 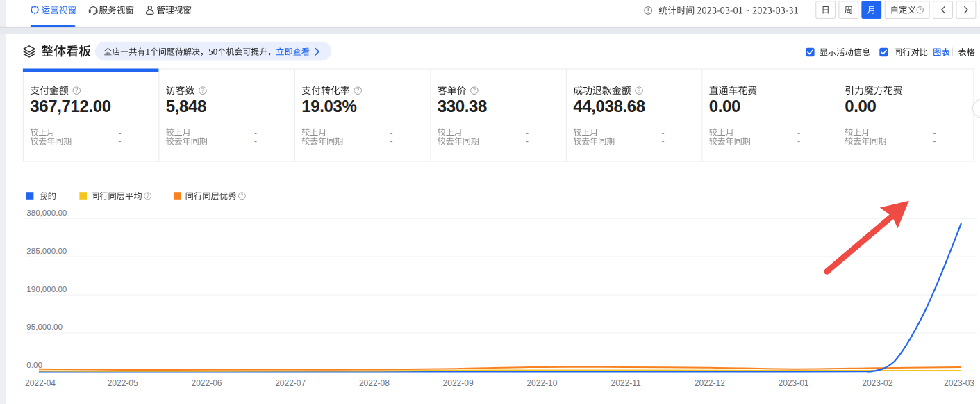 What do you see at coordinates (959, 383) in the screenshot?
I see `svg-text: 2023-03` at bounding box center [959, 383].